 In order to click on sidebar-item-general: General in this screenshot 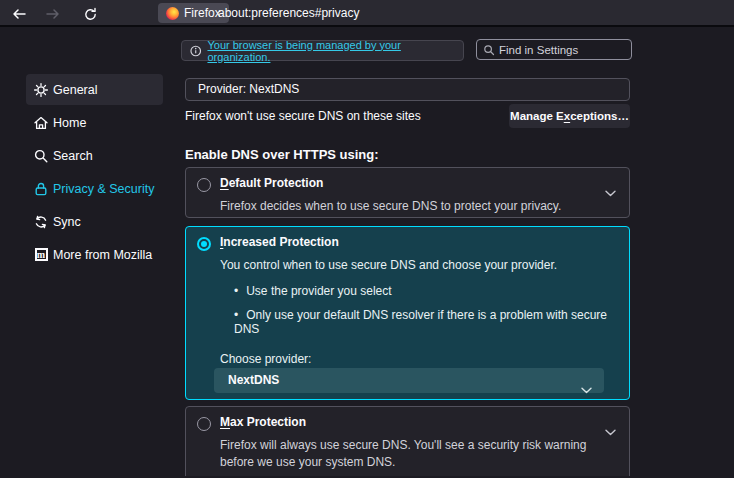, I will do `click(94, 90)`.